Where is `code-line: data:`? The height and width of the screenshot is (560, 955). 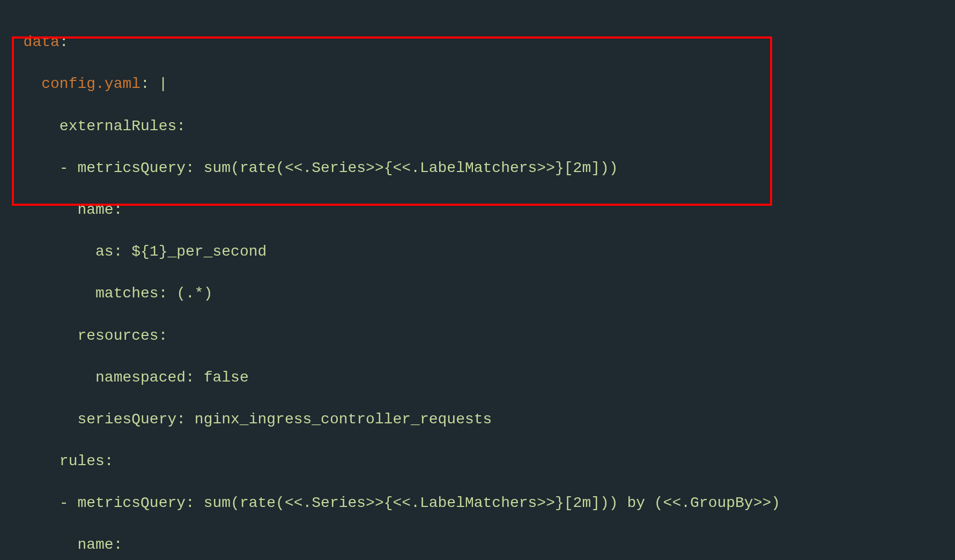
code-line: data: is located at coordinates (477, 42).